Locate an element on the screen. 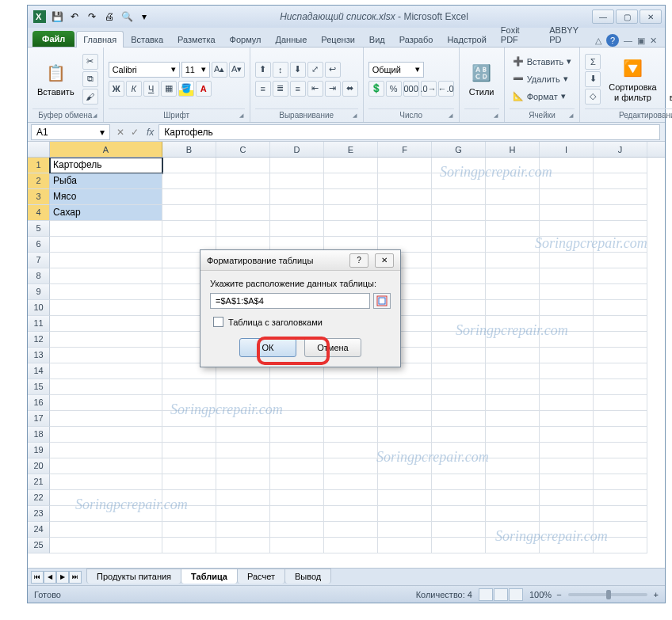 This screenshot has width=672, height=620. row-header: 14 is located at coordinates (39, 371).